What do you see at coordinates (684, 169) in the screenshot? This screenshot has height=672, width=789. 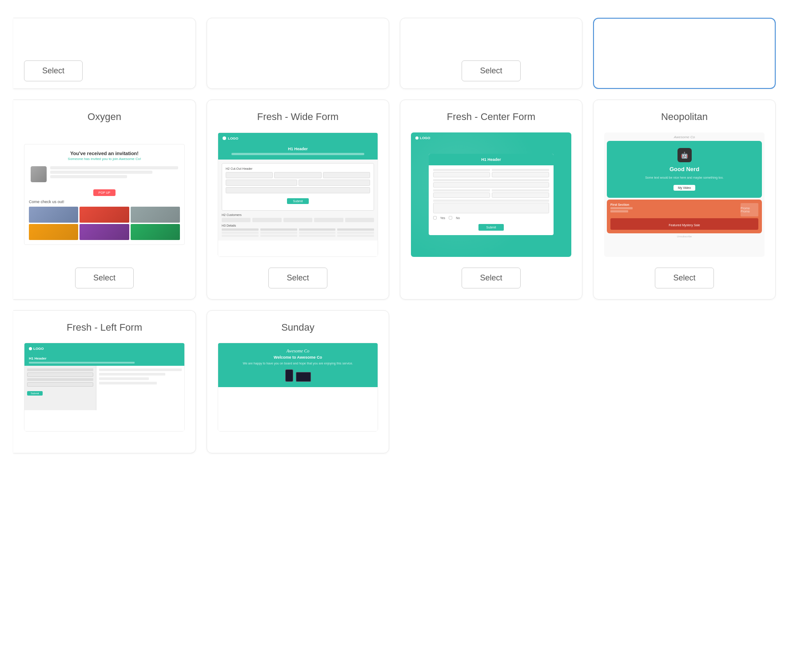 I see `neo-good-nerd: Good Nerd` at bounding box center [684, 169].